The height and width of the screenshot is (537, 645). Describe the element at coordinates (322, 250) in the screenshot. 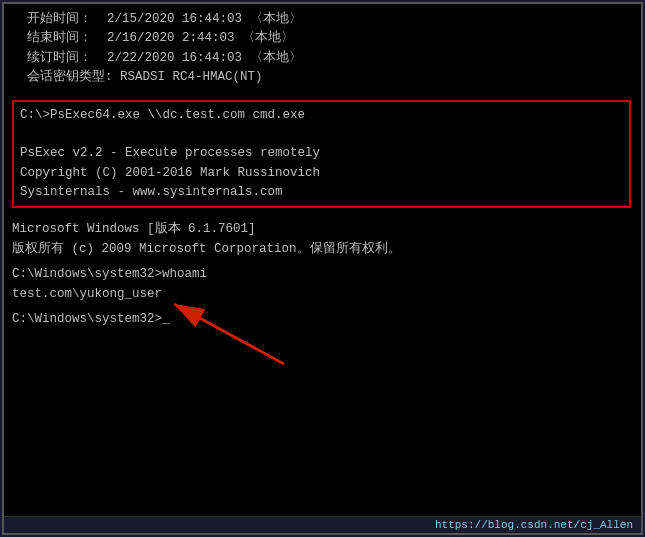

I see `windows-copyright: 版权所有 (c) 2009 Microsoft Corporation。保留所有…` at that location.